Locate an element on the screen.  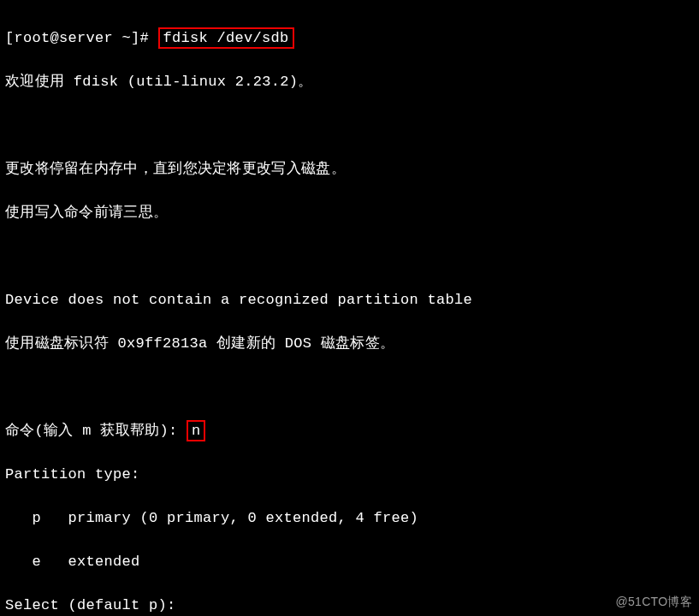
output-line: 使用写入命令前请三思。 is located at coordinates (349, 213).